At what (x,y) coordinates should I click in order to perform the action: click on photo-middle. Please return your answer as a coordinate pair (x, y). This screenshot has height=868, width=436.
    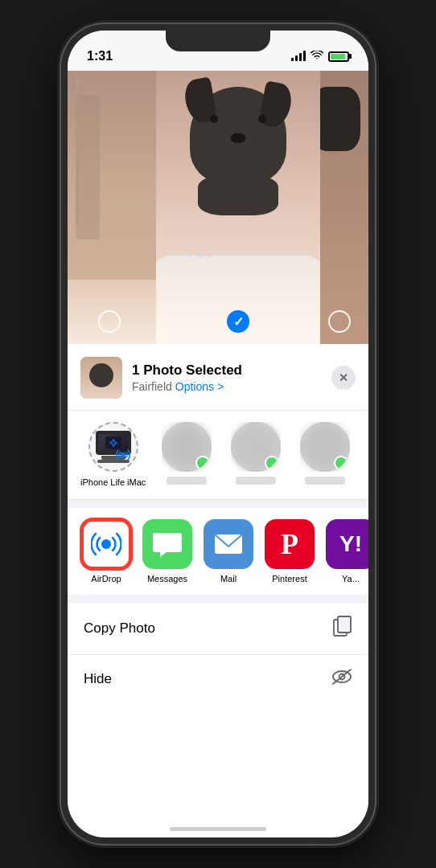
    Looking at the image, I should click on (238, 207).